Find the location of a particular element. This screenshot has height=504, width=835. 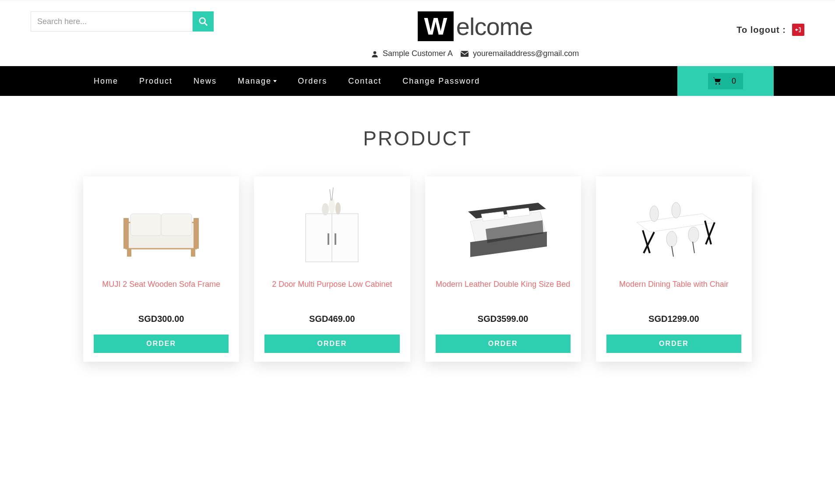

nav-orders: Orders is located at coordinates (313, 81).